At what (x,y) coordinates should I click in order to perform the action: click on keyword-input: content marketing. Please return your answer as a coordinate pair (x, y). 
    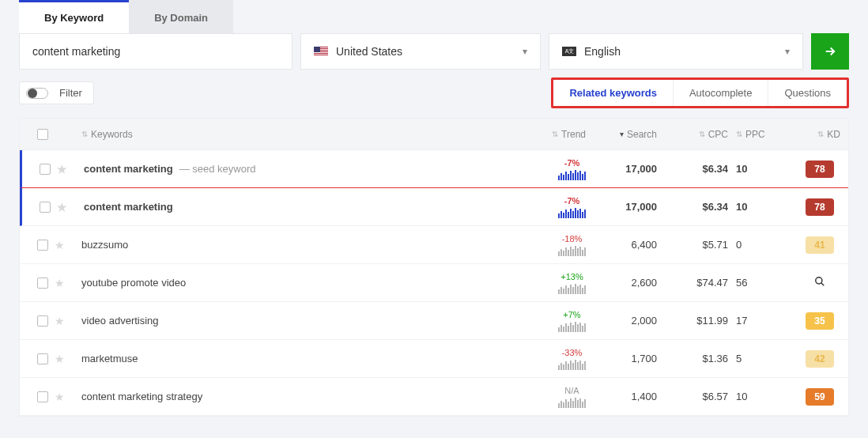
    Looking at the image, I should click on (156, 51).